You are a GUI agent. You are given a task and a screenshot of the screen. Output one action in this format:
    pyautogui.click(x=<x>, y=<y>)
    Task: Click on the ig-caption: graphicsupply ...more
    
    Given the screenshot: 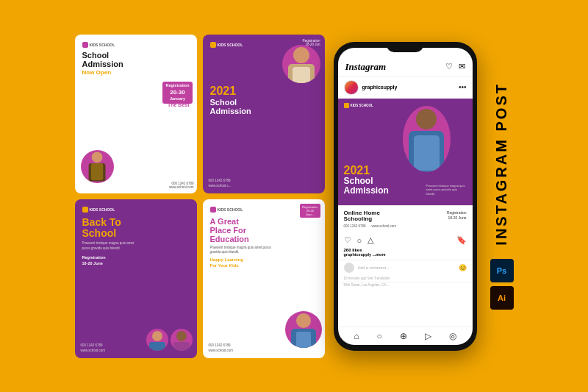 What is the action you would take?
    pyautogui.click(x=406, y=256)
    